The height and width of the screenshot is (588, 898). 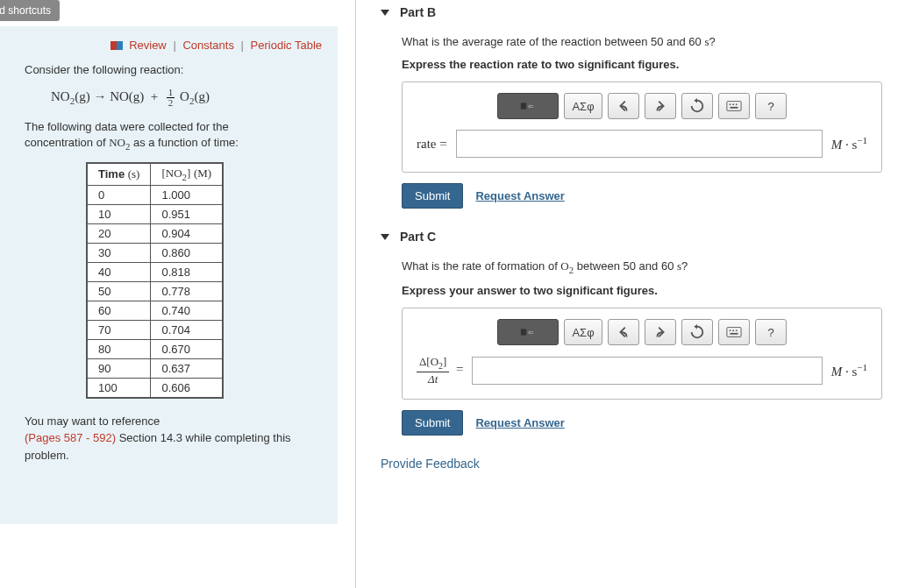 What do you see at coordinates (186, 98) in the screenshot?
I see `reaction-equation: NO2(g) → NO(g) + 12 O2(g)` at bounding box center [186, 98].